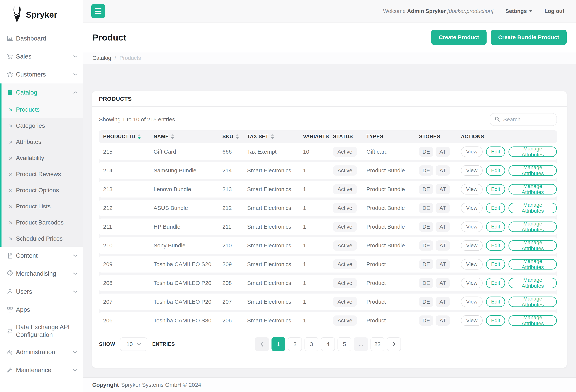 Image resolution: width=576 pixels, height=392 pixels. I want to click on cell-product-id: 210, so click(124, 245).